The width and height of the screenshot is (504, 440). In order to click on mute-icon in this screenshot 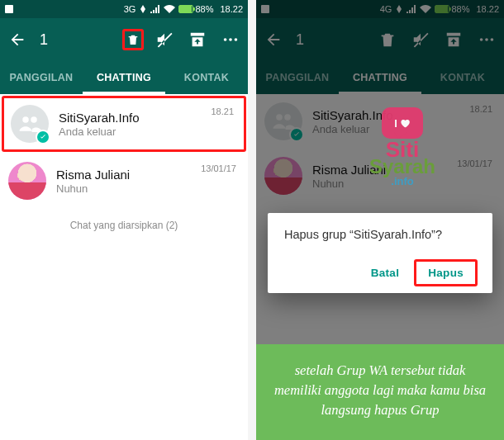, I will do `click(164, 40)`.